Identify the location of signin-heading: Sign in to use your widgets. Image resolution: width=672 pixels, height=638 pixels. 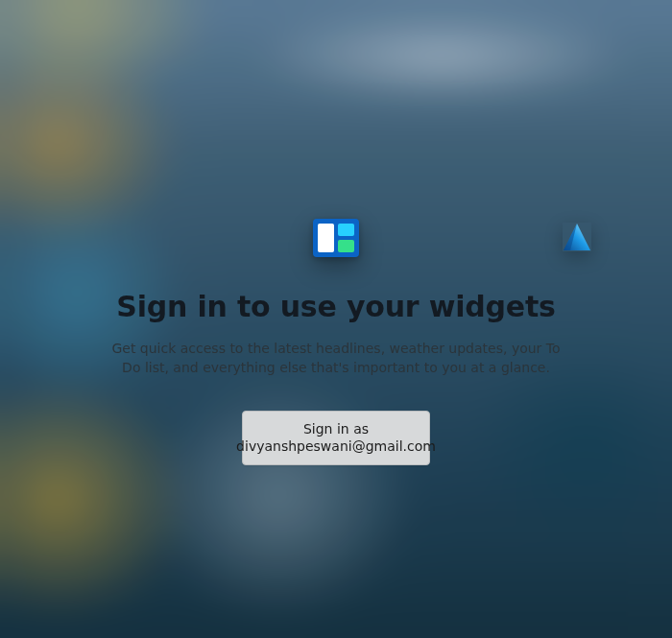
(336, 307).